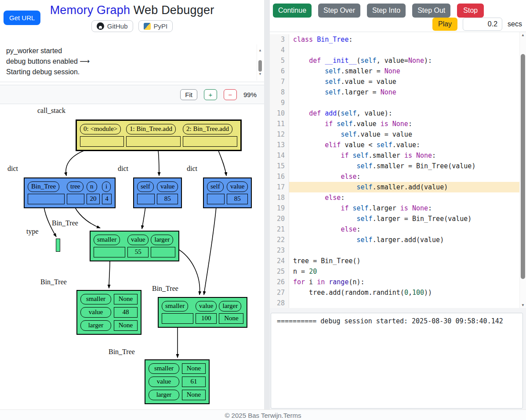 This screenshot has height=420, width=526. Describe the element at coordinates (395, 71) in the screenshot. I see `code-line: 6 self.smaller = None` at that location.